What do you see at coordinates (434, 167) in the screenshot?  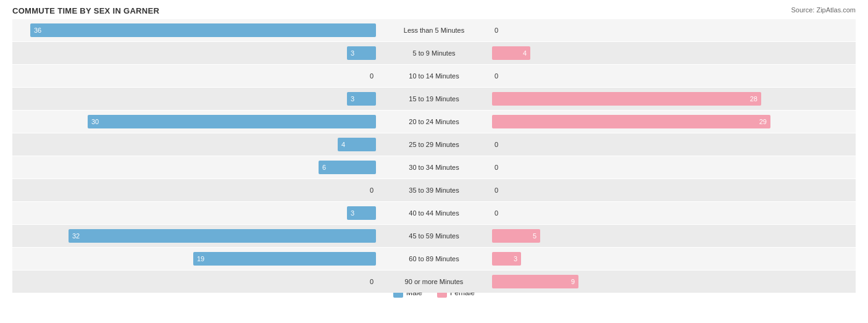 I see `row-label: 30 to 34 Minutes` at bounding box center [434, 167].